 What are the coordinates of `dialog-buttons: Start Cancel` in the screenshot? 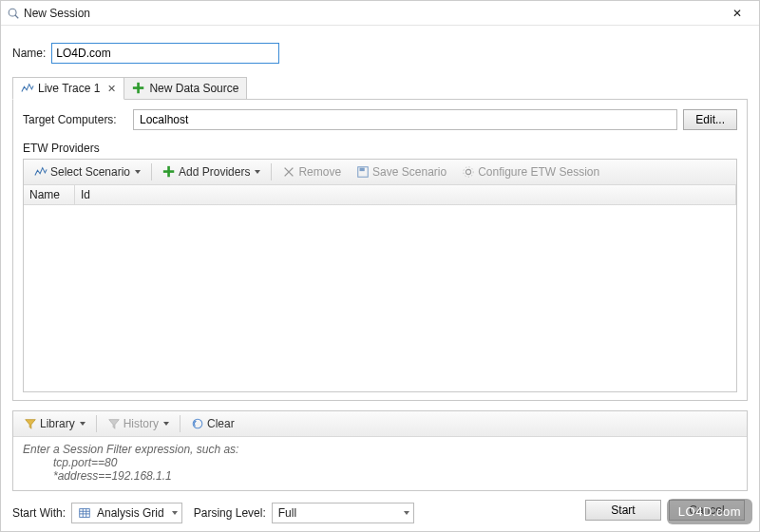 It's located at (665, 510).